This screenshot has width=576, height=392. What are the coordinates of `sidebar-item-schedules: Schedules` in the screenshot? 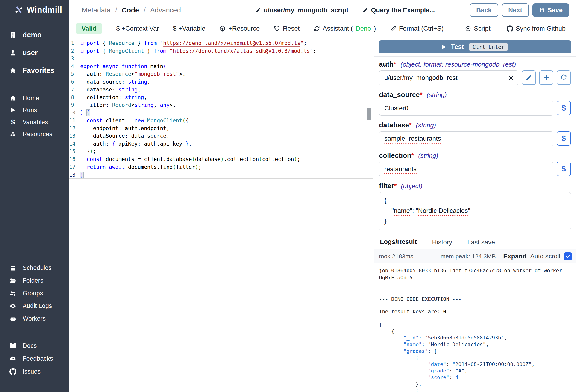 It's located at (35, 268).